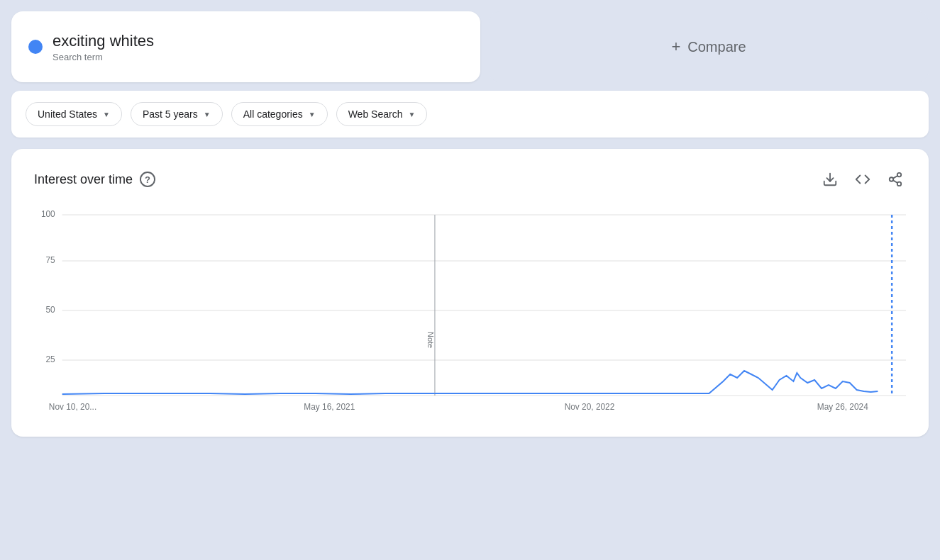  I want to click on chart-header: Interest over time ?, so click(470, 179).